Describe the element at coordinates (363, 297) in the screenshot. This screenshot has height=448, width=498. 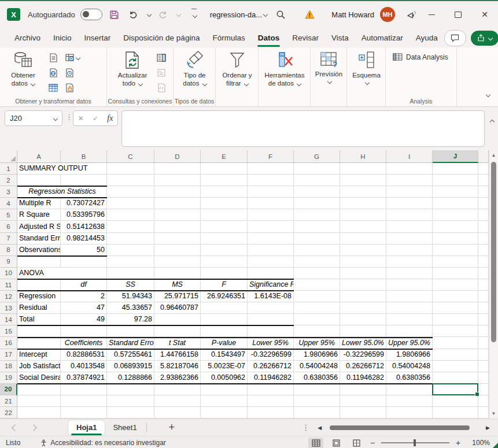
I see `cell-H12` at that location.